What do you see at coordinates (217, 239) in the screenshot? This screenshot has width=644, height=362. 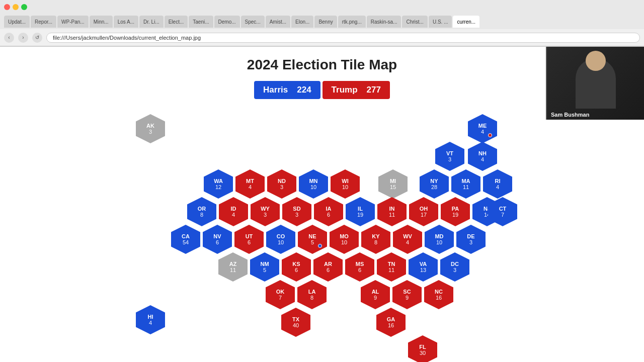 I see `state-hex-nv: NV 6` at bounding box center [217, 239].